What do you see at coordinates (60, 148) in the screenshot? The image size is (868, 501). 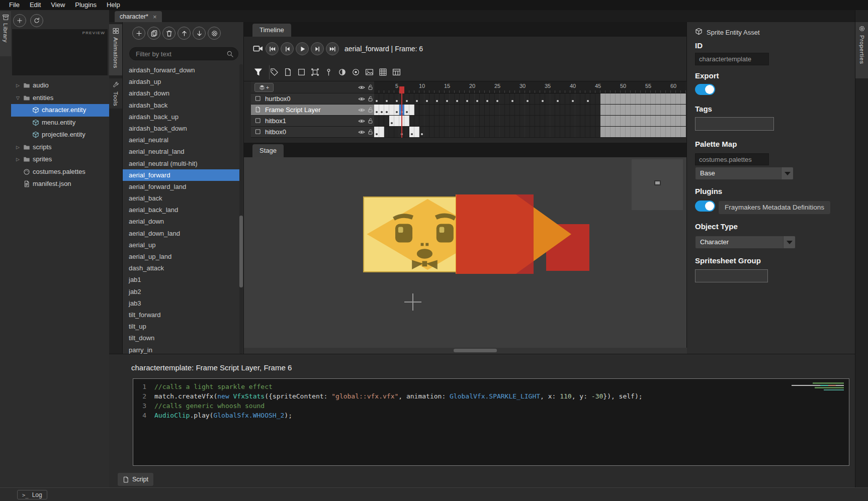 I see `tree-item-scripts: ▷scripts` at bounding box center [60, 148].